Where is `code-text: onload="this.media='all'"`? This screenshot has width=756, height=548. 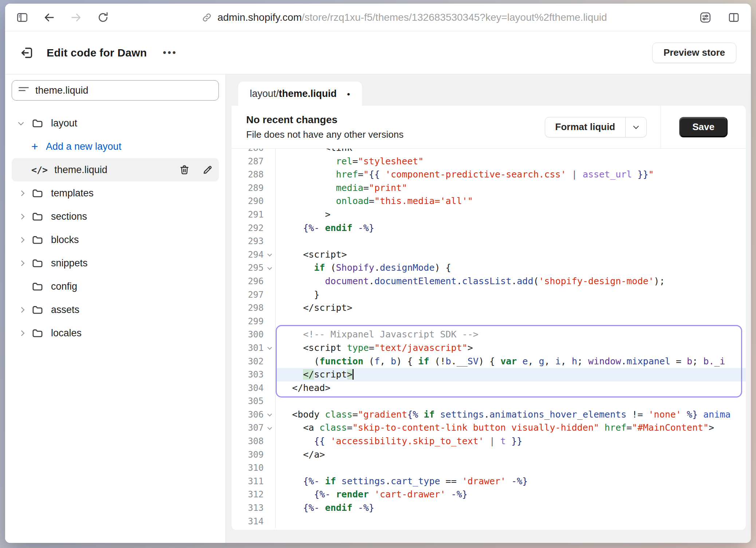 code-text: onload="this.media='all'" is located at coordinates (511, 201).